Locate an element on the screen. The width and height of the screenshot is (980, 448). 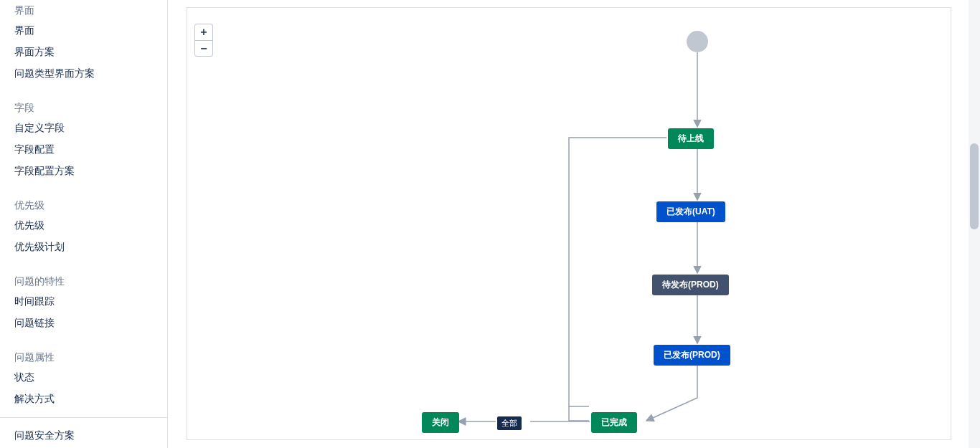
sidebar-item-screens: 界面 is located at coordinates (90, 31).